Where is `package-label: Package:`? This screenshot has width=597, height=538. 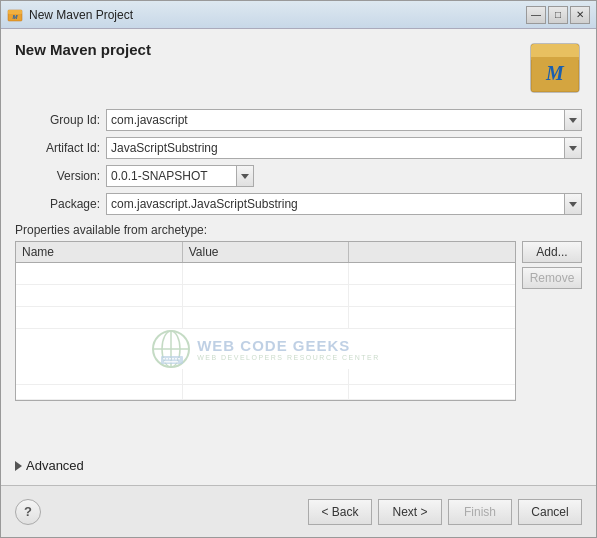 package-label: Package: is located at coordinates (58, 204).